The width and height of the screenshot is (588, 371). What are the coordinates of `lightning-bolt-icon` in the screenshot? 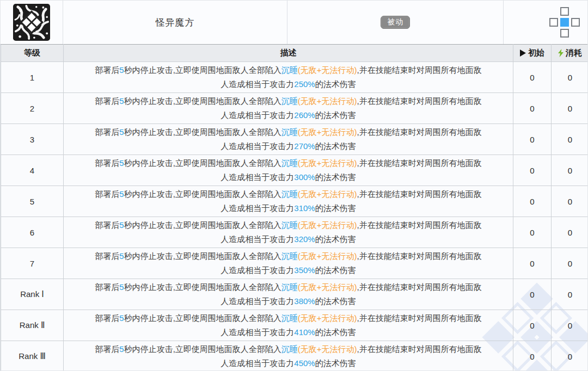 It's located at (561, 53).